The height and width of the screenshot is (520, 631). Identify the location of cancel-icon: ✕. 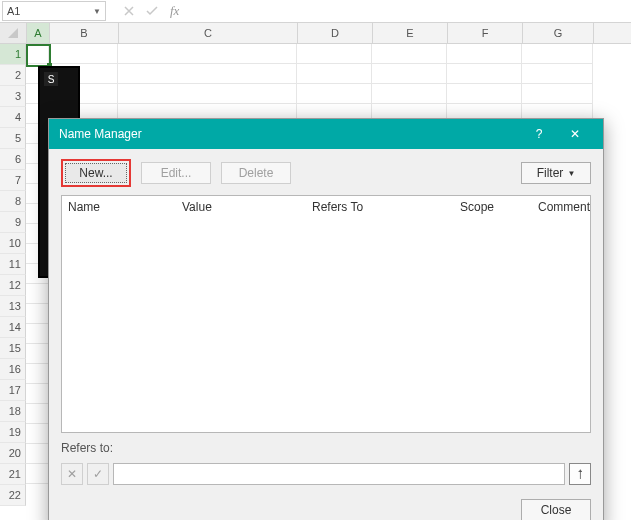
(72, 474).